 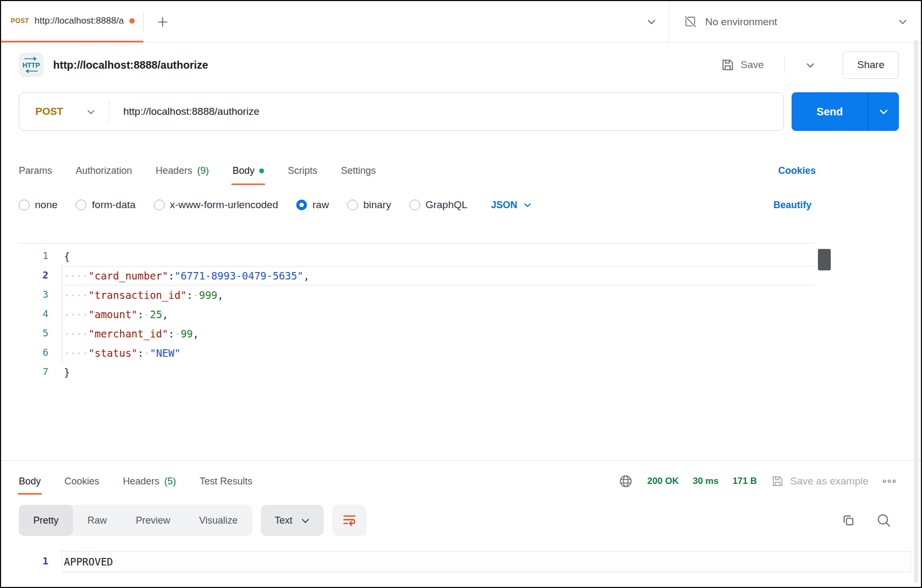 What do you see at coordinates (349, 520) in the screenshot?
I see `word-wrap-button` at bounding box center [349, 520].